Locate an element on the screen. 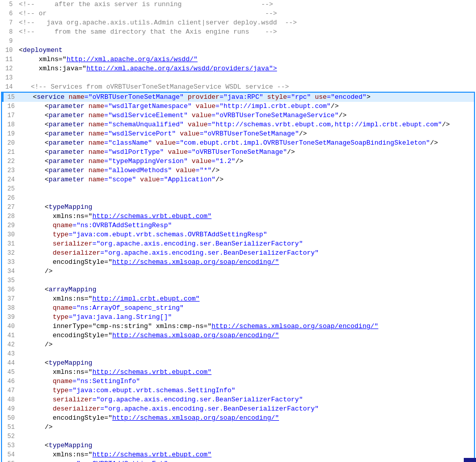 Image resolution: width=476 pixels, height=462 pixels. line-content: qname="ns:OVRBTAddSettingResp" is located at coordinates (246, 226).